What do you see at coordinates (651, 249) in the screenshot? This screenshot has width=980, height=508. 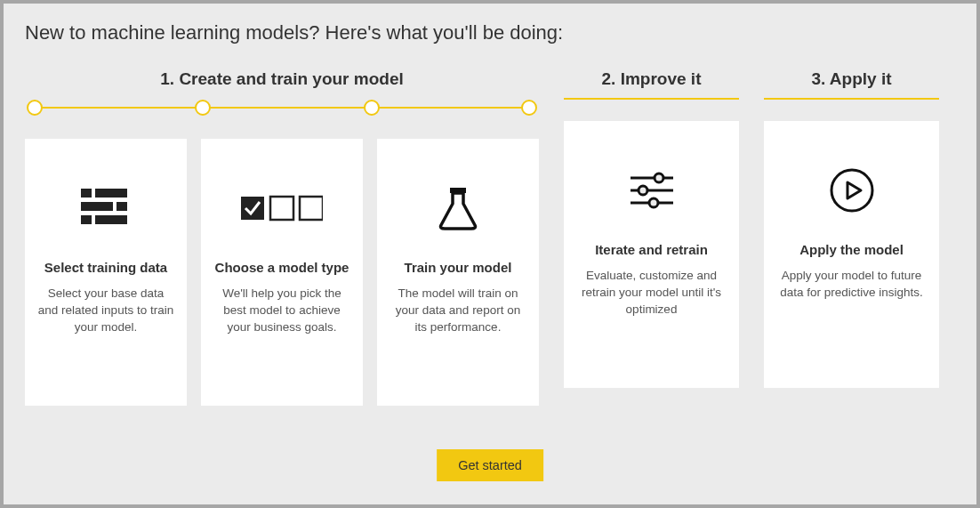 I see `card-4-title: Iterate and retrain` at bounding box center [651, 249].